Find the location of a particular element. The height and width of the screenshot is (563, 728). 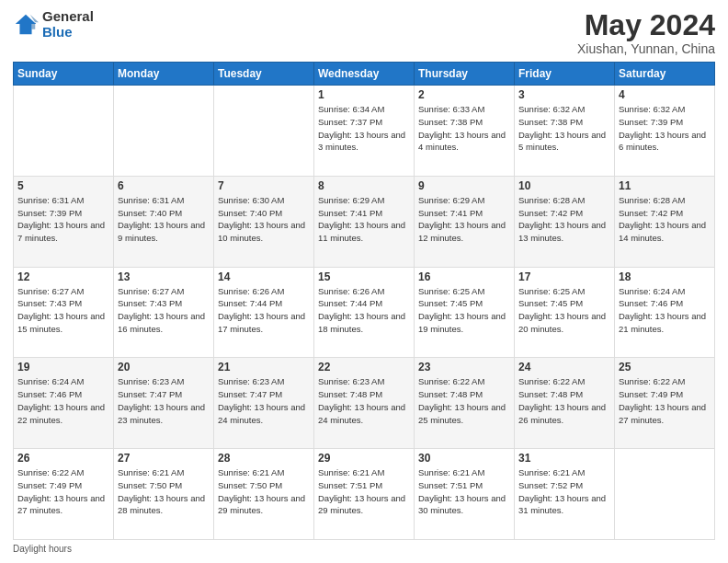

calendar-cell: 28Sunrise: 6:21 AM Sunset: 7:50 PM Dayli… is located at coordinates (265, 495).